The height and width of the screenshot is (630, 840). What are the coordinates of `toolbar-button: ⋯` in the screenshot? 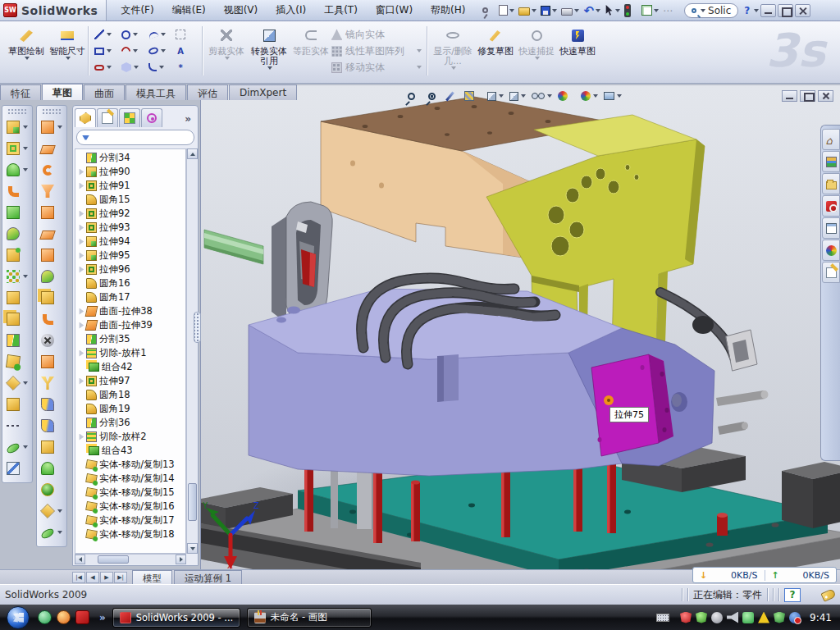 It's located at (671, 11).